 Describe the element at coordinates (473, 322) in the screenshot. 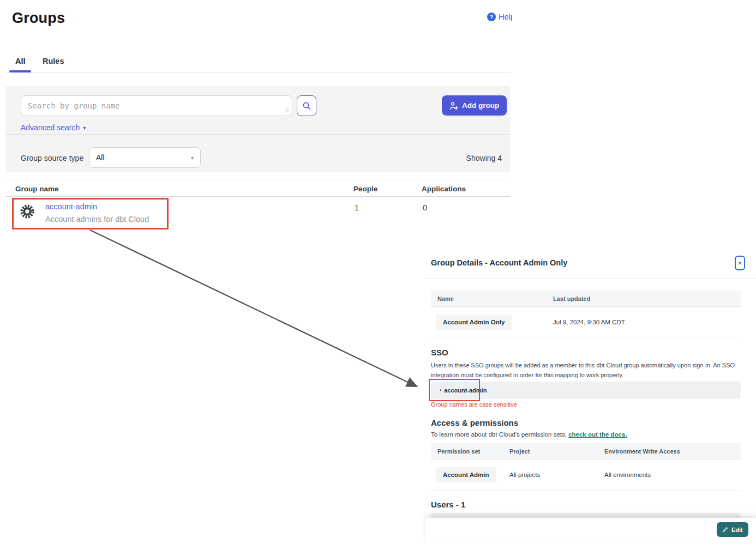

I see `group-name-chip: Account Admin Only` at that location.